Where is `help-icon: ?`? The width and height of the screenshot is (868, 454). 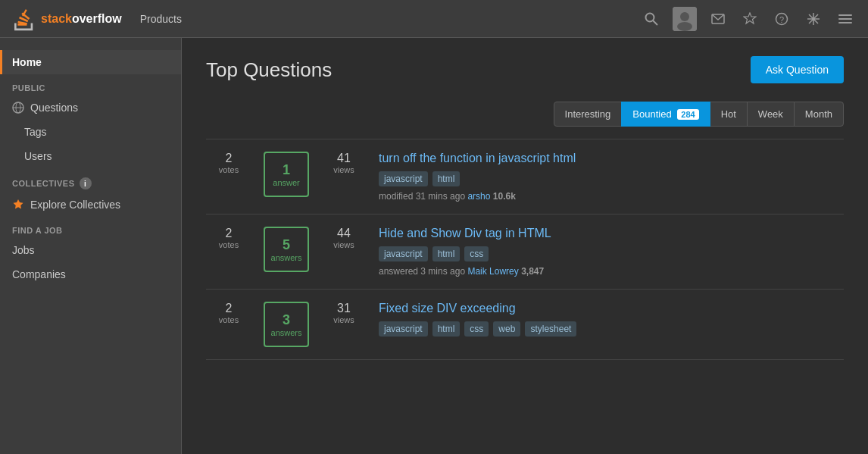
help-icon: ? is located at coordinates (782, 19).